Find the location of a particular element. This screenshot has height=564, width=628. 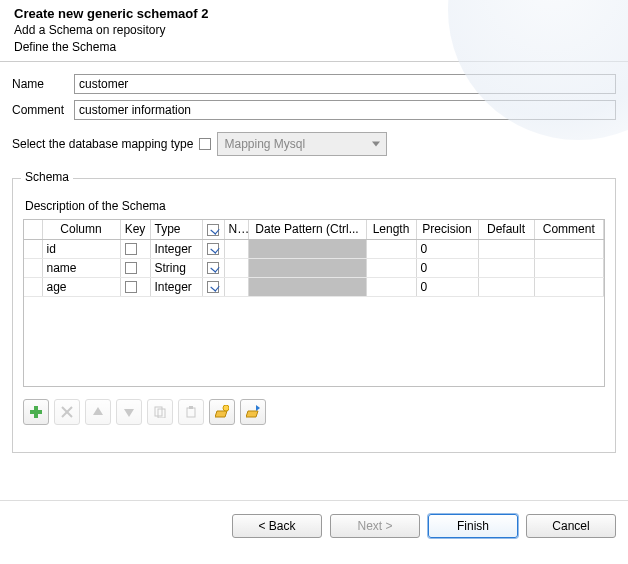

schema-legend: Schema is located at coordinates (47, 177).